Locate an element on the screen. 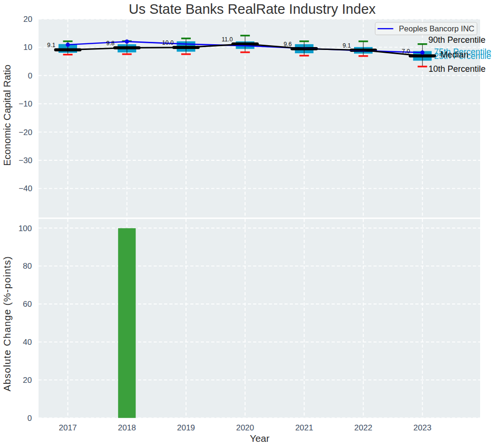 The height and width of the screenshot is (448, 492). svg-text: −40 is located at coordinates (26, 188).